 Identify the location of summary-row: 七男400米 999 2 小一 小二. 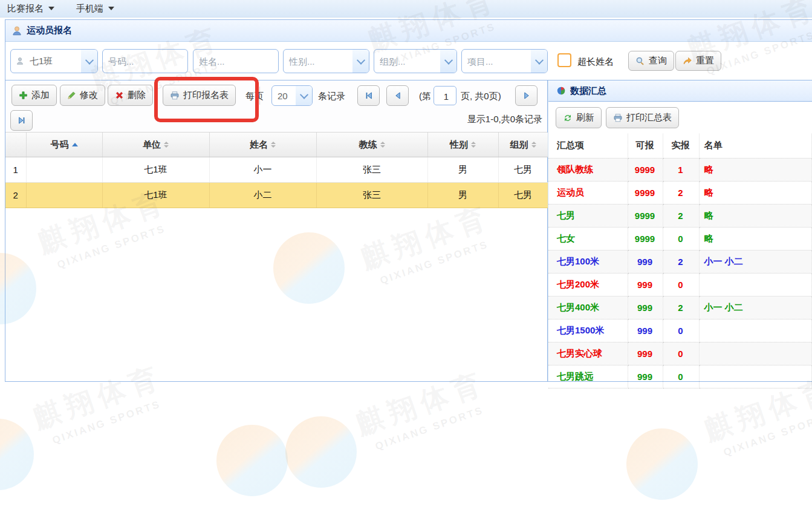
(680, 307).